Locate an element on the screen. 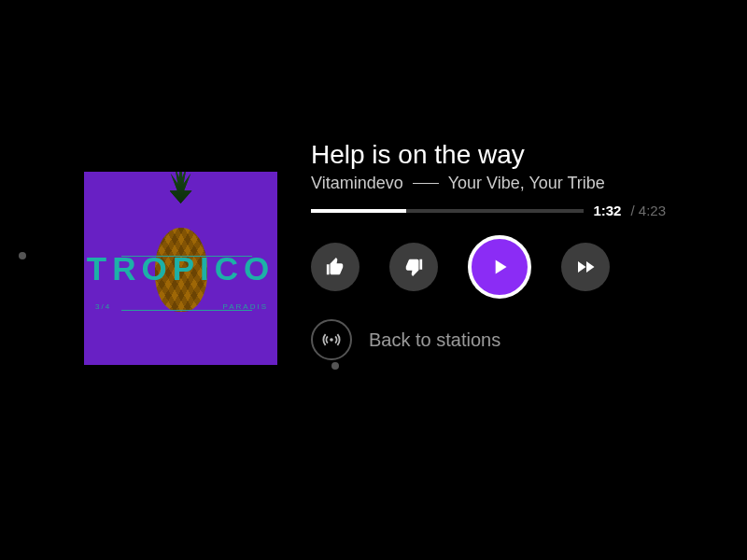 The height and width of the screenshot is (560, 747). time-elapsed: 1:32 is located at coordinates (607, 211).